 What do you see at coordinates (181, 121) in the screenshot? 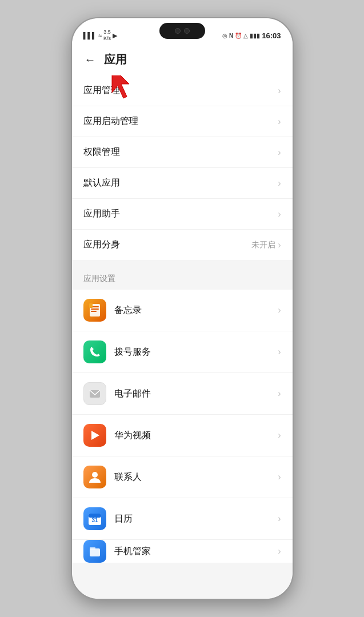
I see `app-startup-label: 应用启动管理` at bounding box center [181, 121].